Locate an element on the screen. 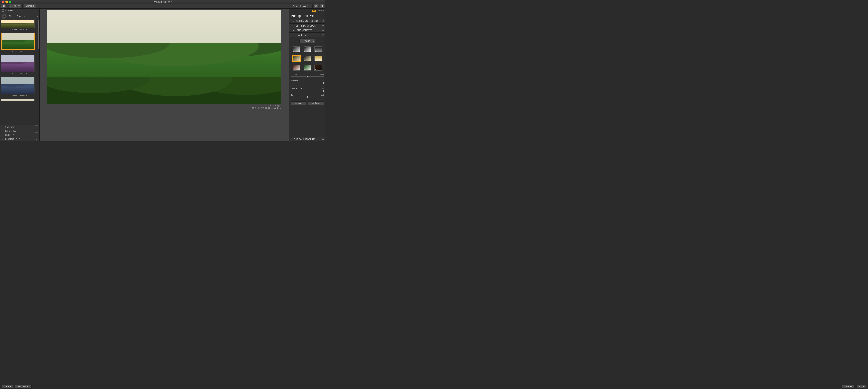 Image resolution: width=868 pixels, height=389 pixels. split-view-button: ◫ is located at coordinates (15, 6).